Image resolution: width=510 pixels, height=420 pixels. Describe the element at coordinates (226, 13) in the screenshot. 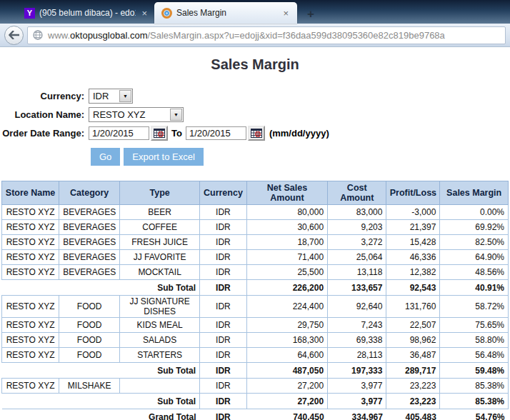

I see `tab-sales-margin: Sales Margin ×` at that location.